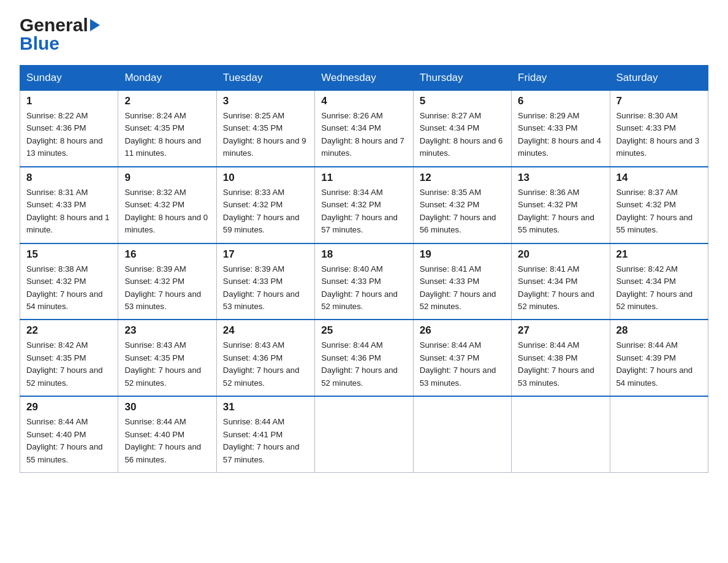 Image resolution: width=728 pixels, height=563 pixels. I want to click on day-number: 12, so click(462, 178).